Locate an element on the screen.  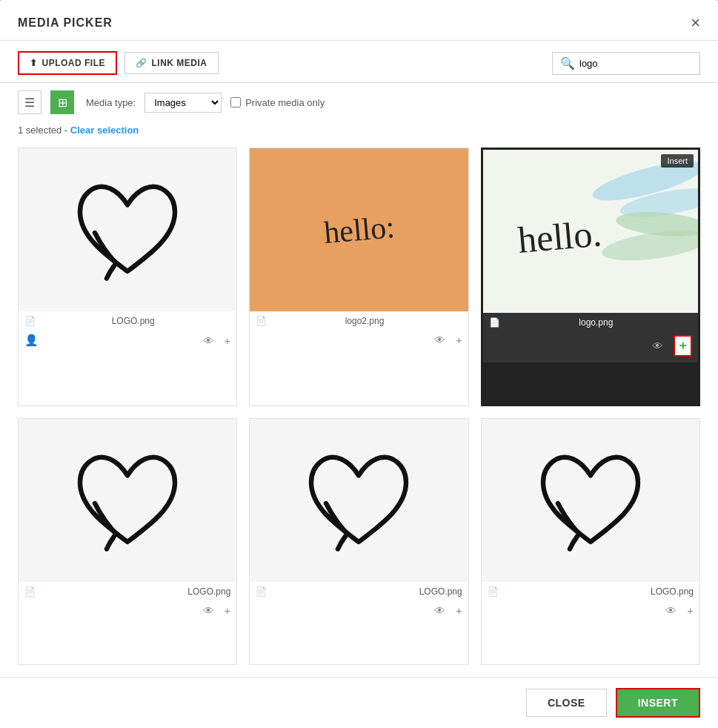
search-icon: 🔍 is located at coordinates (568, 64).